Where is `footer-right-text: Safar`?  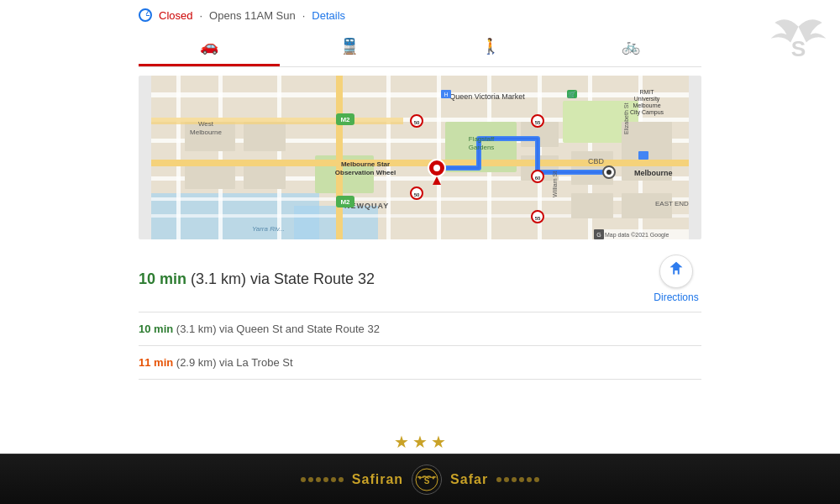 footer-right-text: Safar is located at coordinates (469, 480).